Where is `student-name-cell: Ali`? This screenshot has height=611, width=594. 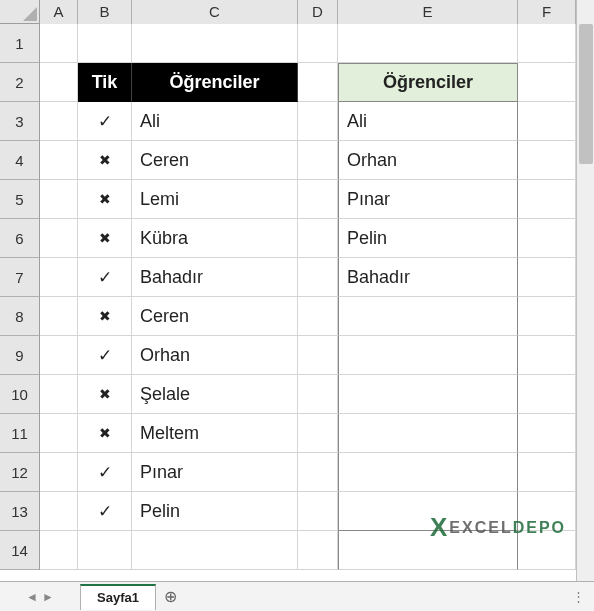
student-name-cell: Ali is located at coordinates (215, 122).